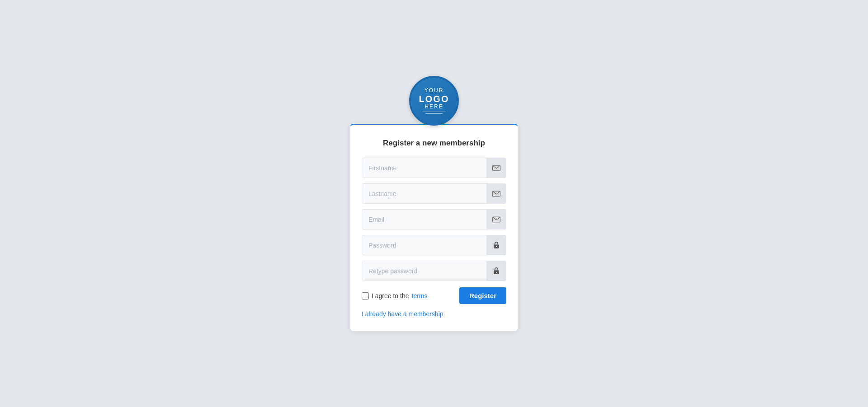 The height and width of the screenshot is (407, 868). What do you see at coordinates (395, 296) in the screenshot?
I see `terms-label: I agree to the terms` at bounding box center [395, 296].